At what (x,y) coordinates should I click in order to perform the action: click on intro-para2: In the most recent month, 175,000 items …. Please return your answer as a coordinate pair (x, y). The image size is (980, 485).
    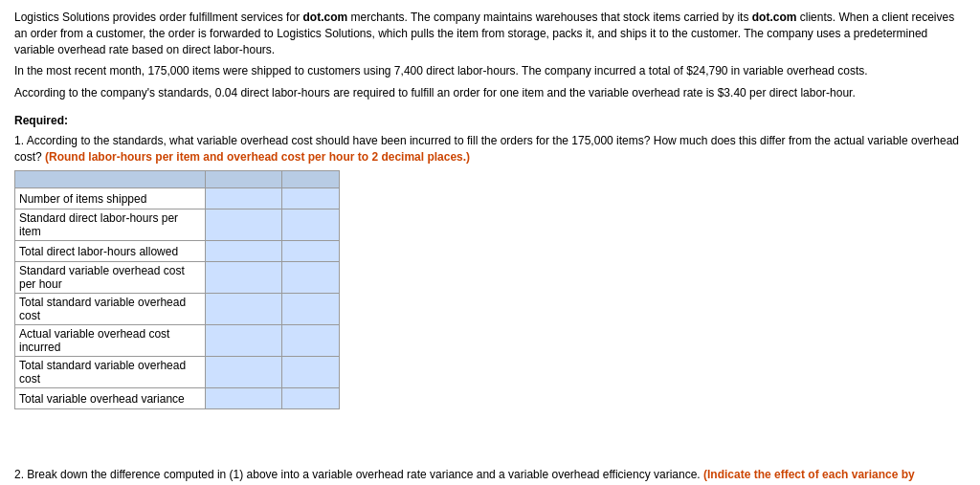
    Looking at the image, I should click on (490, 71).